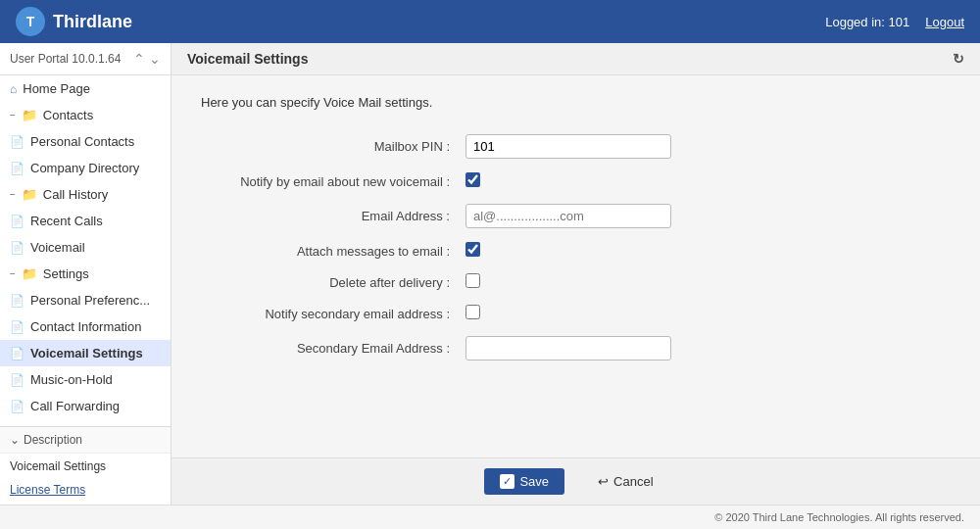 The width and height of the screenshot is (980, 529). What do you see at coordinates (704, 216) in the screenshot?
I see `email-address-value-cell` at bounding box center [704, 216].